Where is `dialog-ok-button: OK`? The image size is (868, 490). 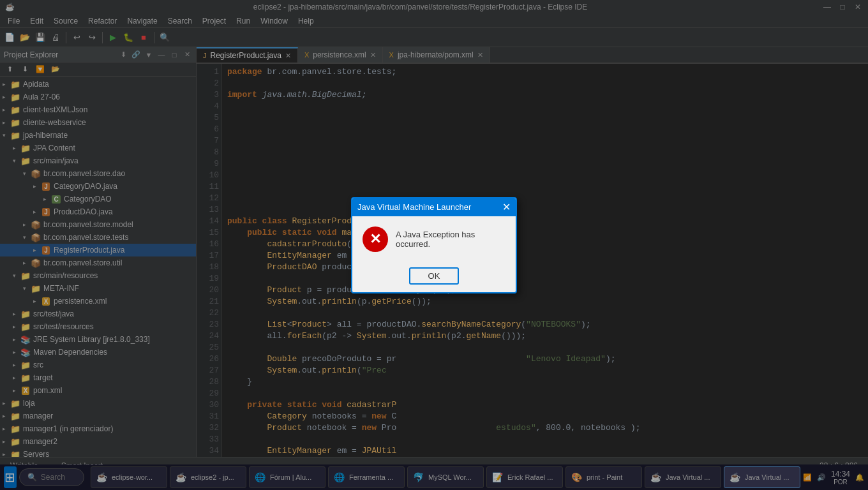
dialog-ok-button: OK is located at coordinates (434, 276).